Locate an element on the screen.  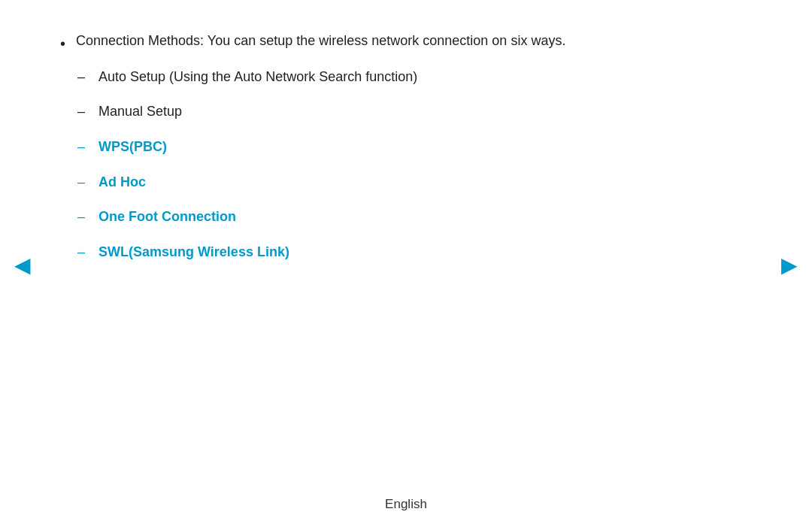
prev-arrow-button: ◀ is located at coordinates (23, 265).